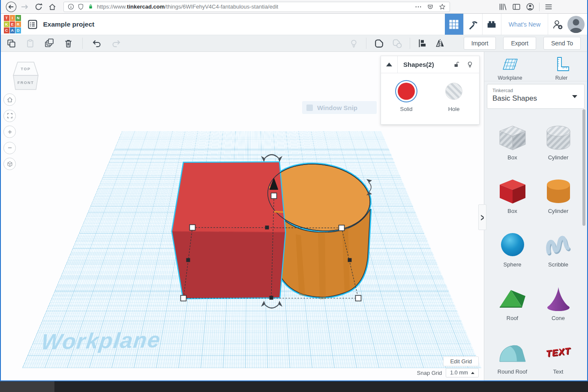 The image size is (588, 392). I want to click on minecraft-pickaxe-button, so click(473, 24).